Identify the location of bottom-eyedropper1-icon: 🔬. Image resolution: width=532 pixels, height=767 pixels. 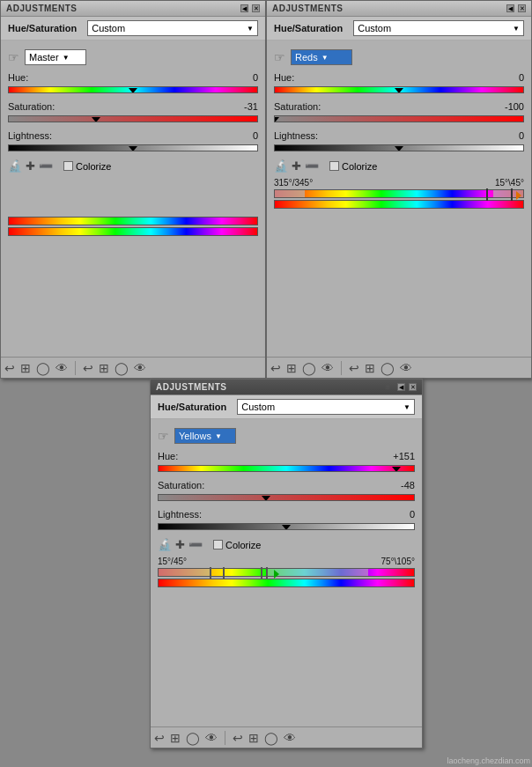
(165, 544).